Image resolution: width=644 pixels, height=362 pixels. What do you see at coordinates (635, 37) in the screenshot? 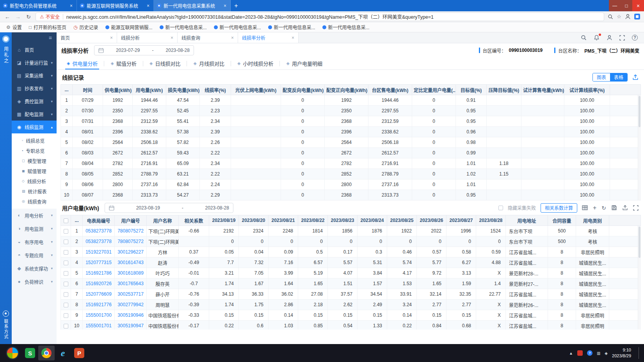
I see `help-icon: ?` at bounding box center [635, 37].